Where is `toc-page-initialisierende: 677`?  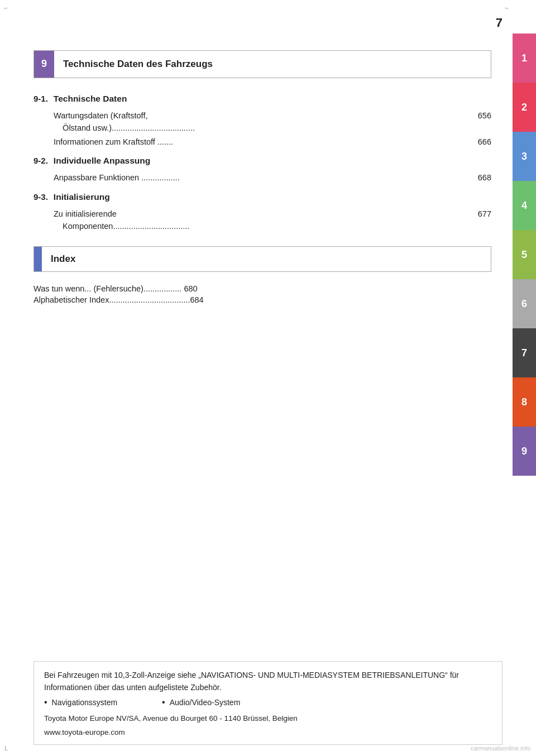
toc-page-initialisierende: 677 is located at coordinates (485, 214).